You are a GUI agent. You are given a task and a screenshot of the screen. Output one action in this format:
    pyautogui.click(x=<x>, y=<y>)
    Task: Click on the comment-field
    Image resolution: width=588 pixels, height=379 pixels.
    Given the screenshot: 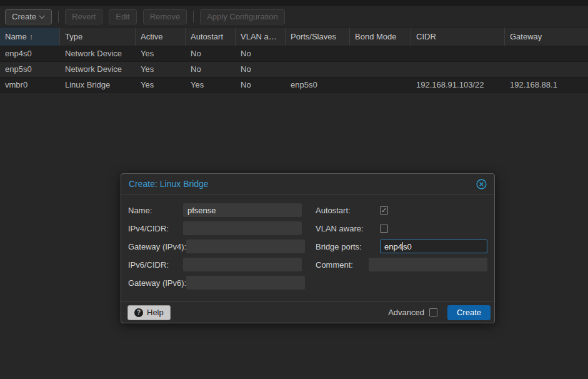 What is the action you would take?
    pyautogui.click(x=428, y=265)
    